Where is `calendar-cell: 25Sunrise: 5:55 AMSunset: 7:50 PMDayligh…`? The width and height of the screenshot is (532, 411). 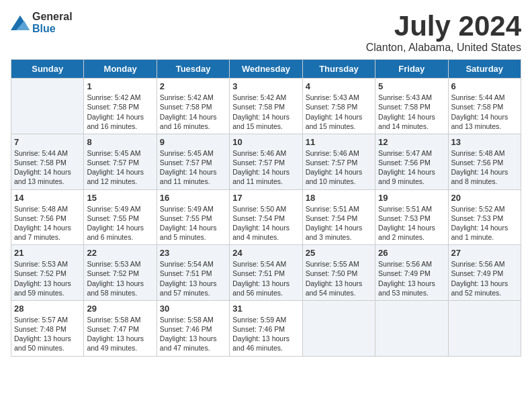 calendar-cell: 25Sunrise: 5:55 AMSunset: 7:50 PMDayligh… is located at coordinates (339, 273).